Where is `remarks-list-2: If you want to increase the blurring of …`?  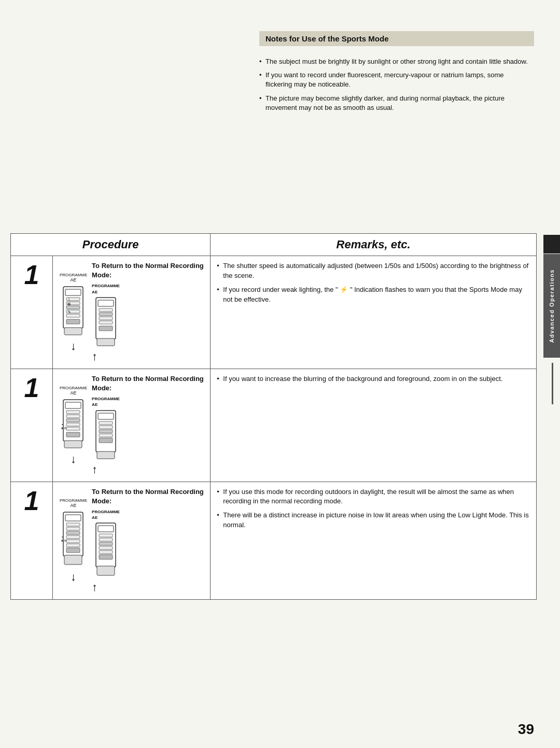
remarks-list-2: If you want to increase the blurring of … is located at coordinates (373, 379).